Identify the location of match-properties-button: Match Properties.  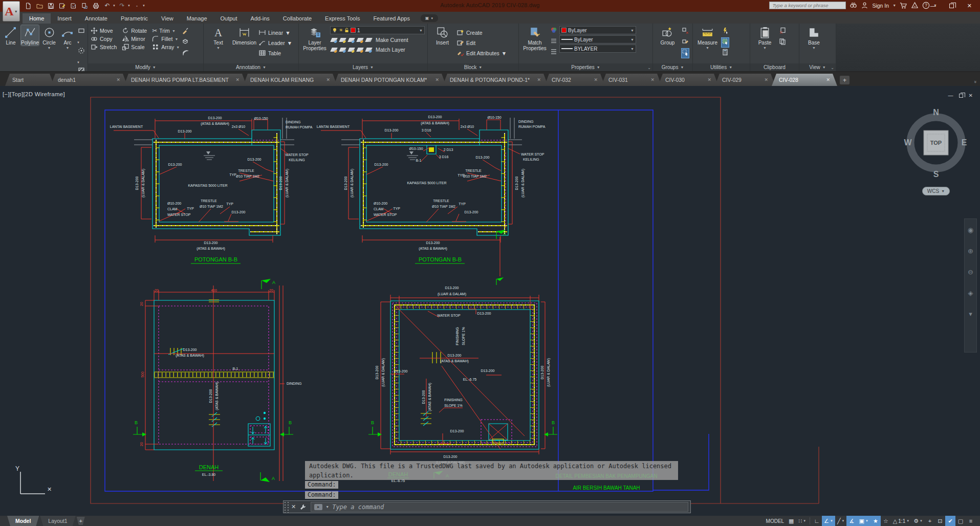
(535, 38).